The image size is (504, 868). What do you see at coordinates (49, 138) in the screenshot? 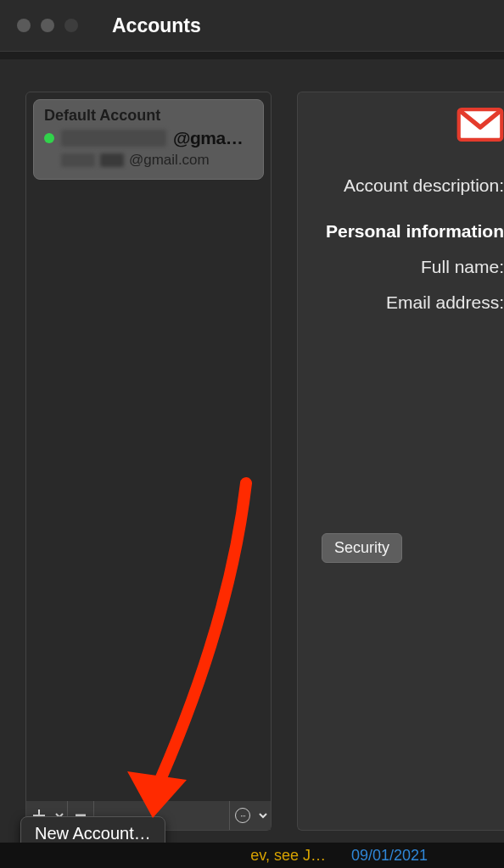
I see `status-online-icon` at bounding box center [49, 138].